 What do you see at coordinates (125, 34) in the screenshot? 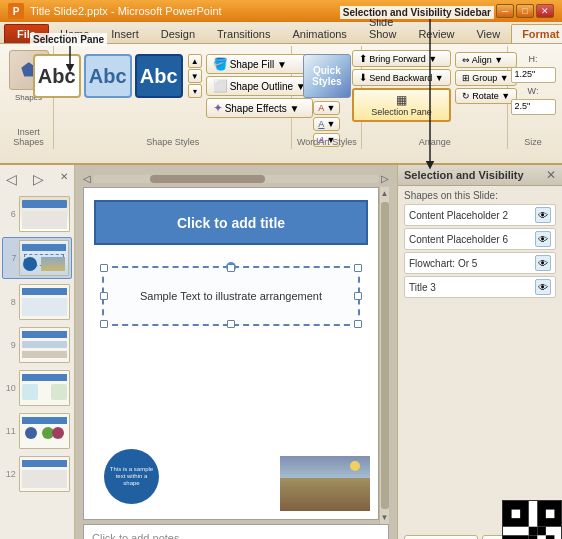
I see `tab-insert: Insert` at bounding box center [125, 34].